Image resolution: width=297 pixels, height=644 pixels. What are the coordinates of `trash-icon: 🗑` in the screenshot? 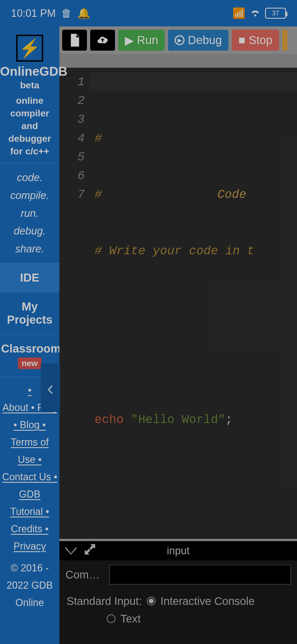 It's located at (67, 13).